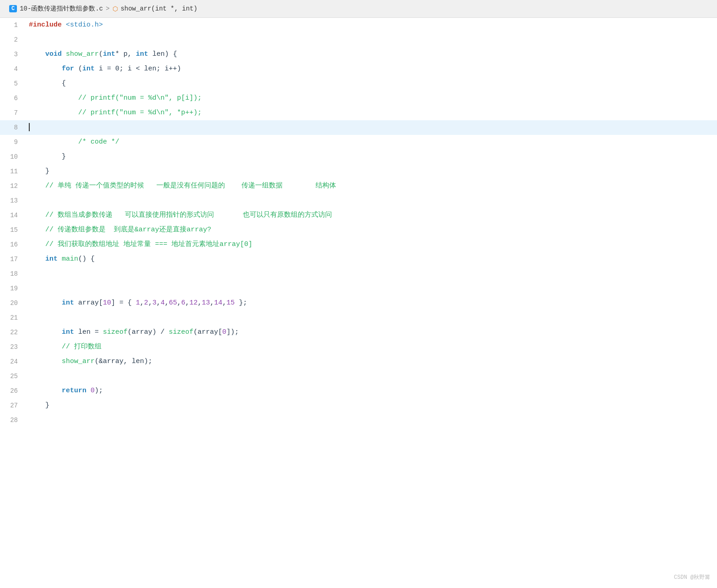 The height and width of the screenshot is (588, 717). Describe the element at coordinates (89, 303) in the screenshot. I see `token-plain: array[` at that location.